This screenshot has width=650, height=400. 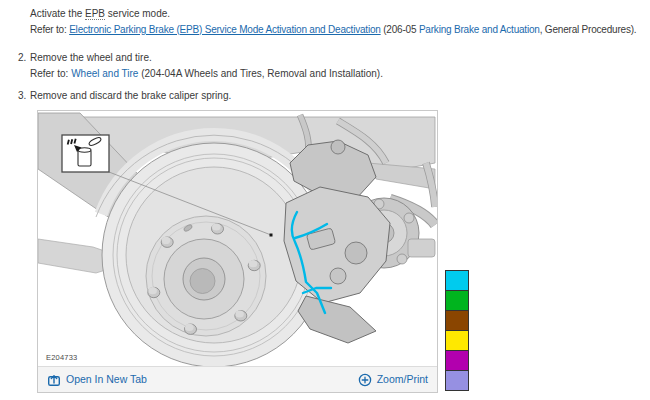 I want to click on step-1-text-post: service mode., so click(x=138, y=14).